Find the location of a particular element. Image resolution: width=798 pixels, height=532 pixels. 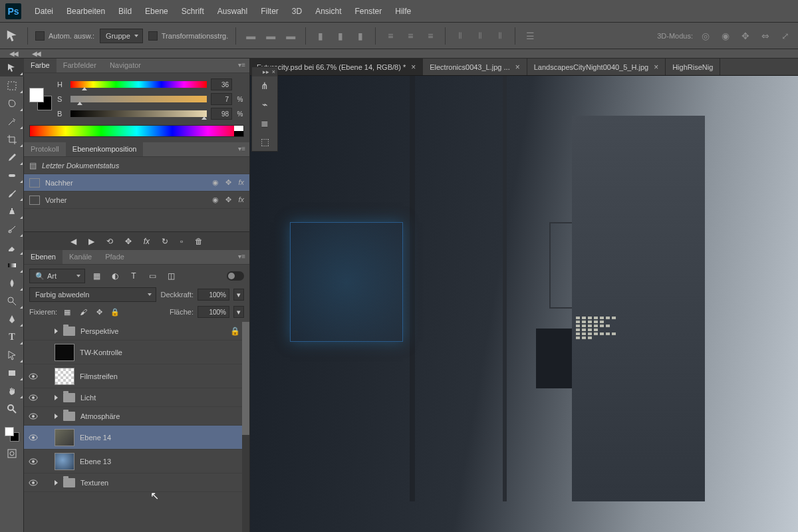

brush-tool is located at coordinates (12, 193).